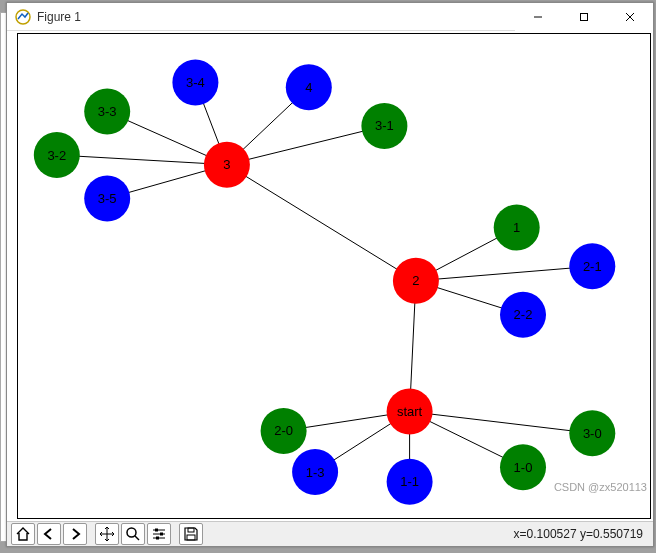  What do you see at coordinates (524, 468) in the screenshot?
I see `svg-text: 1-0` at bounding box center [524, 468].